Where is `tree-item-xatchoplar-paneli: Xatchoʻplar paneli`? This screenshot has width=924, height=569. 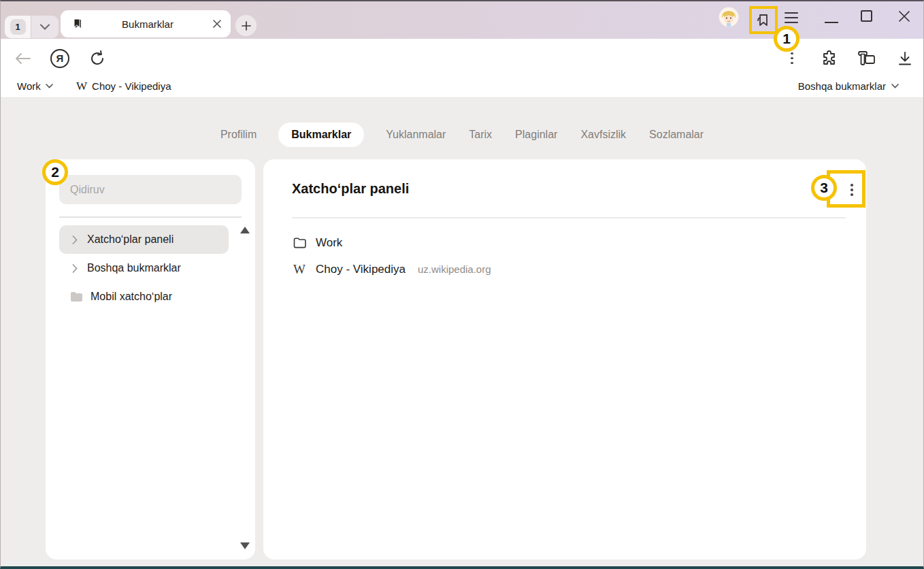
tree-item-xatchoplar-paneli: Xatchoʻplar paneli is located at coordinates (144, 240).